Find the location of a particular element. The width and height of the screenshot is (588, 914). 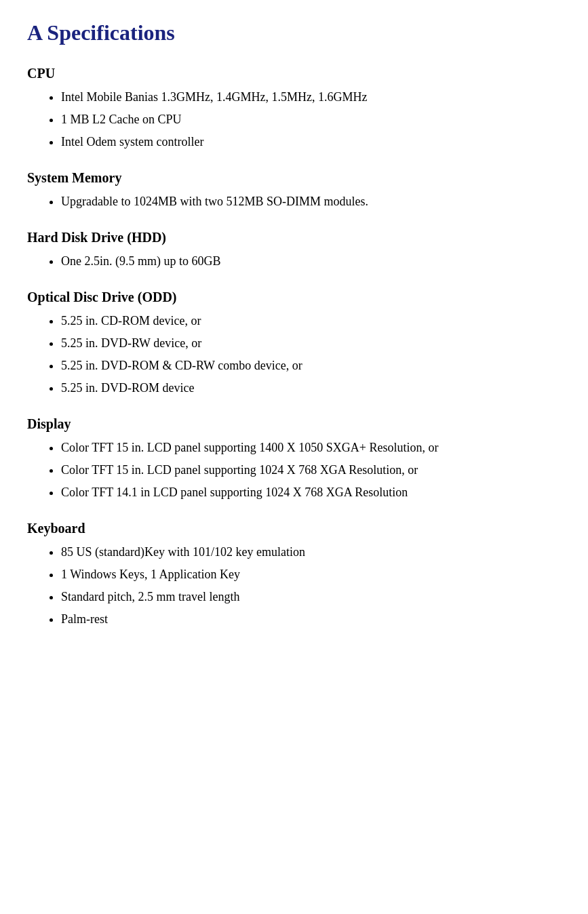

list-item: 5.25 in. DVD-RW device, or is located at coordinates (311, 343).